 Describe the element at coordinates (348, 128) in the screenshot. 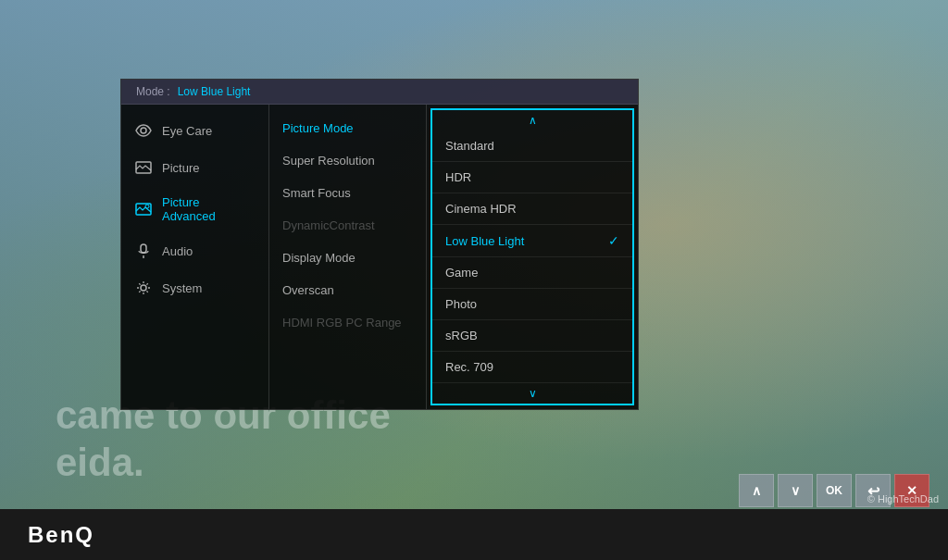

I see `submenu-item-picture-mode: Picture Mode` at that location.